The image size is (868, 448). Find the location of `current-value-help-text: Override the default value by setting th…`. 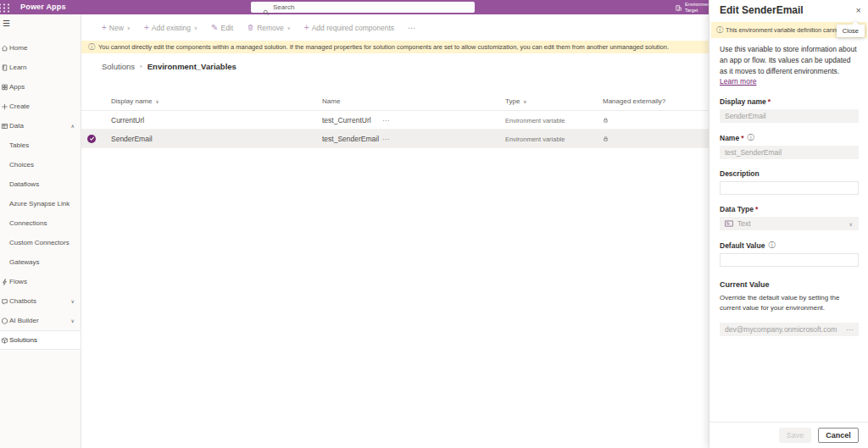

current-value-help-text: Override the default value by setting th… is located at coordinates (789, 303).